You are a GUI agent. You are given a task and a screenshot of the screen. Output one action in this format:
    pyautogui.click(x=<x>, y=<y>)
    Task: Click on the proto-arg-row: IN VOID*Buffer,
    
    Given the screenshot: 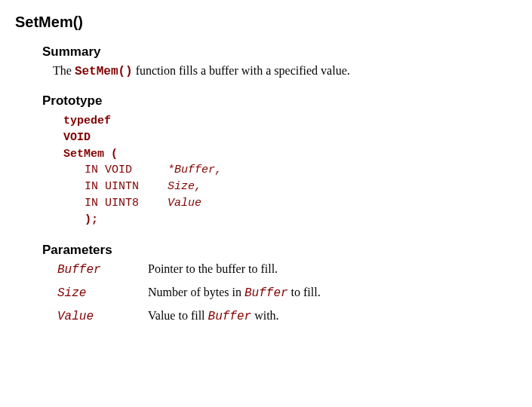 What is the action you would take?
    pyautogui.click(x=290, y=170)
    